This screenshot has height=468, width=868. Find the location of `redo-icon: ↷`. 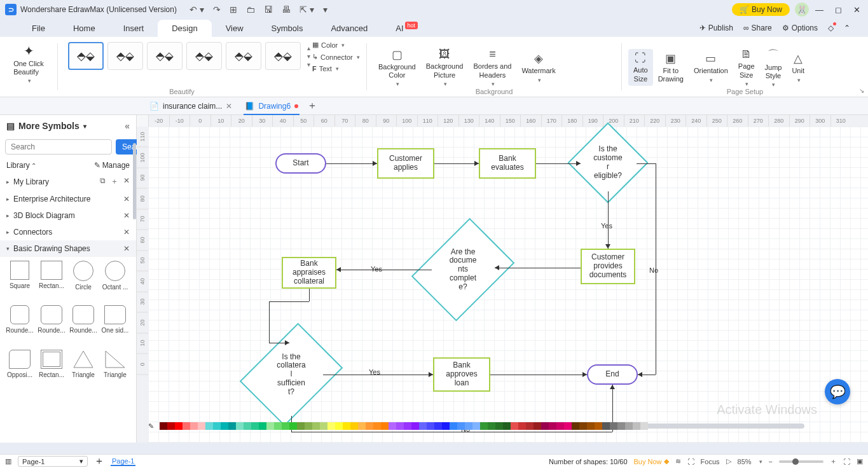

redo-icon: ↷ is located at coordinates (217, 10).